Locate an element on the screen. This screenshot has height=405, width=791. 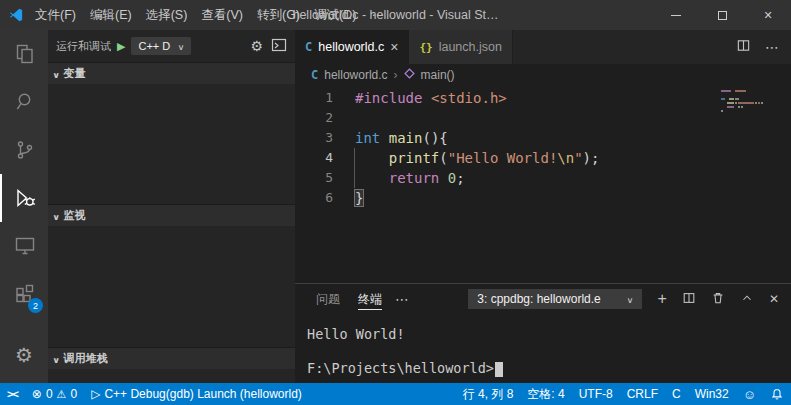
tab-problems: 问题 is located at coordinates (328, 299).